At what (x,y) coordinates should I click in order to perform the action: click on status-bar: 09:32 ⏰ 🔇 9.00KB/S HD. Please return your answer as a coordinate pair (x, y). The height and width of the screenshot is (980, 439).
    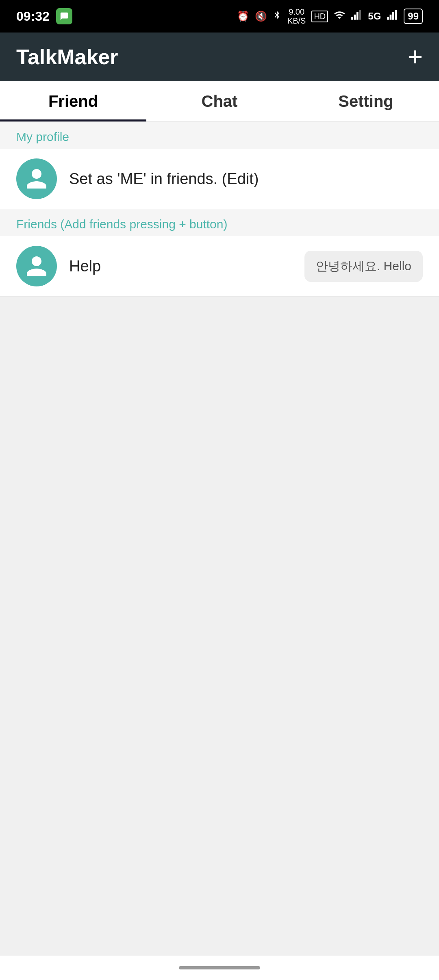
    Looking at the image, I should click on (220, 16).